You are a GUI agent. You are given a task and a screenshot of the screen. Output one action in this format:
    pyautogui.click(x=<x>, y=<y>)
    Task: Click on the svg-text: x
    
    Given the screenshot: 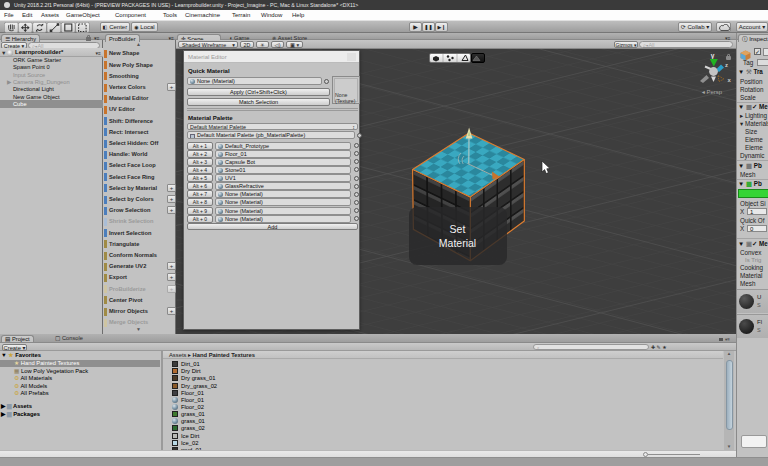 What is the action you would take?
    pyautogui.click(x=730, y=80)
    